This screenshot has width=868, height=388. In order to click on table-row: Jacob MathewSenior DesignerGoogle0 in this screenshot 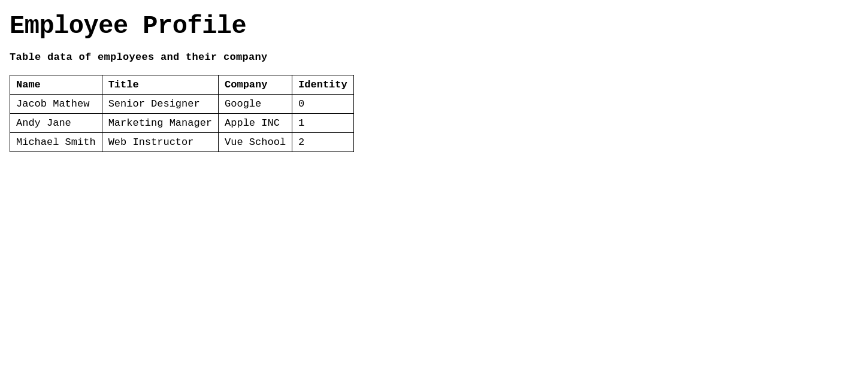, I will do `click(182, 104)`.